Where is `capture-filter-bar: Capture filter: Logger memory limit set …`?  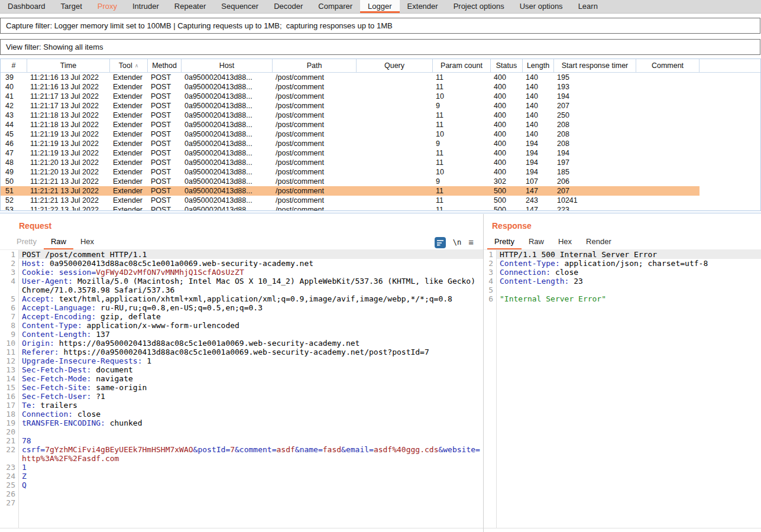
capture-filter-bar: Capture filter: Logger memory limit set … is located at coordinates (380, 26).